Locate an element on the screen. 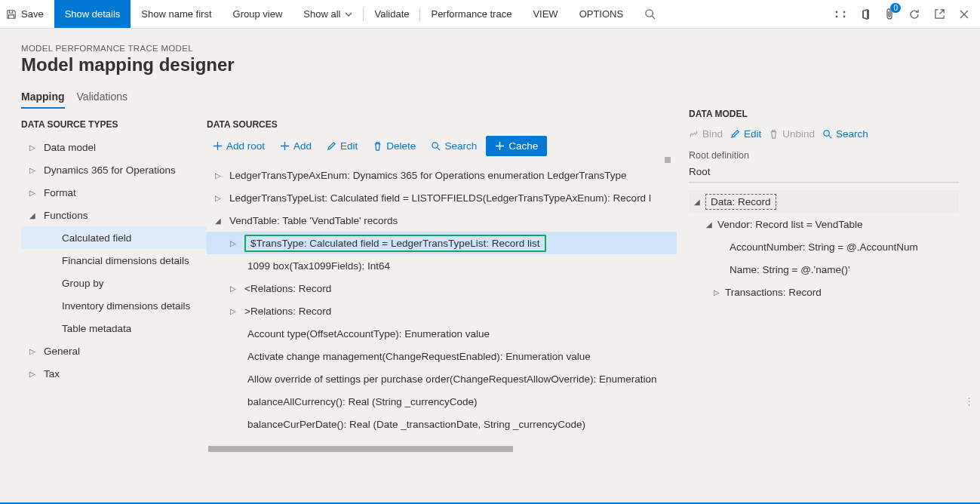  save-button: Save is located at coordinates (27, 14).